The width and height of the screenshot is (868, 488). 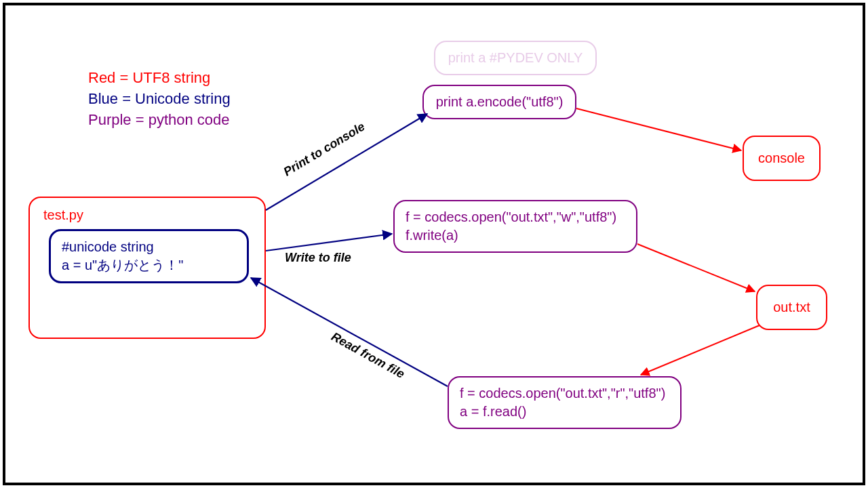 What do you see at coordinates (159, 99) in the screenshot?
I see `legend-unicode: Blue = Unicode string` at bounding box center [159, 99].